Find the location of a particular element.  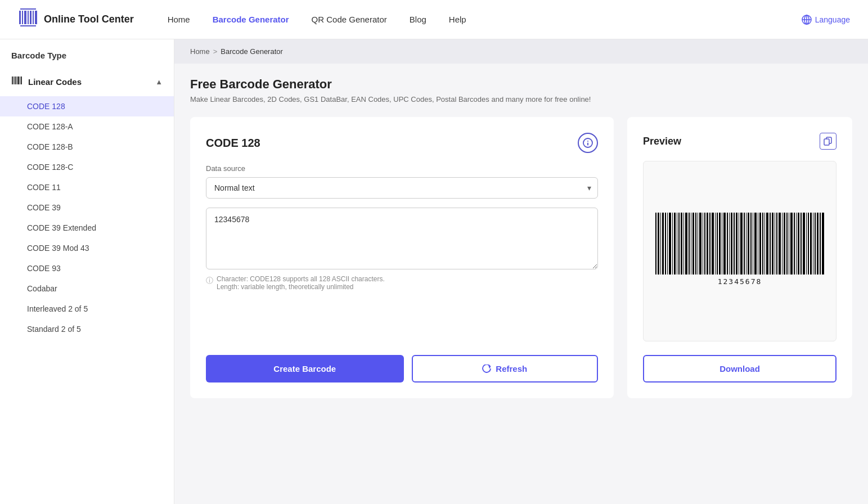

data-source-select: Normal text GS1 HRI Base64 is located at coordinates (402, 188).